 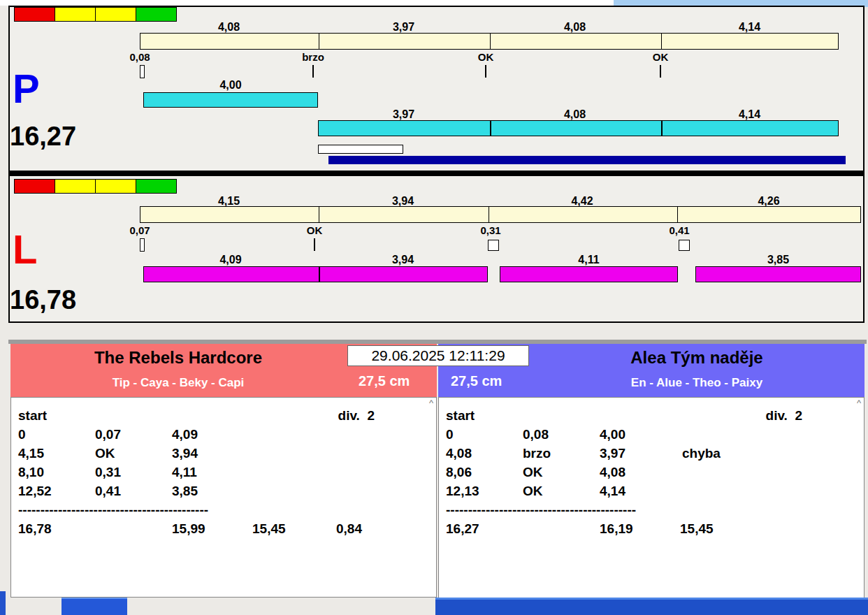 I want to click on taskbar-button, so click(x=94, y=607).